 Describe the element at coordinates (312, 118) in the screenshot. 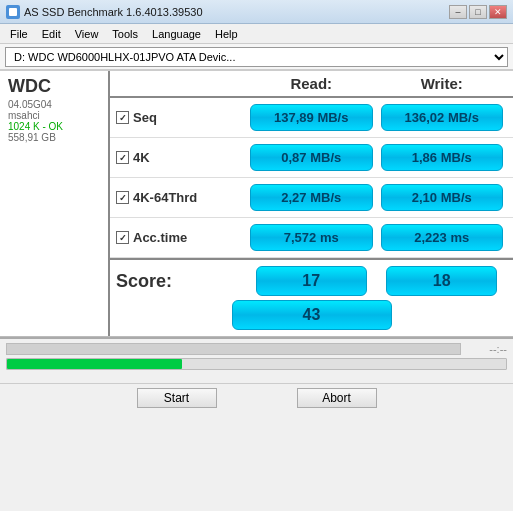

I see `bench-read-seq: 137,89 MB/s` at that location.